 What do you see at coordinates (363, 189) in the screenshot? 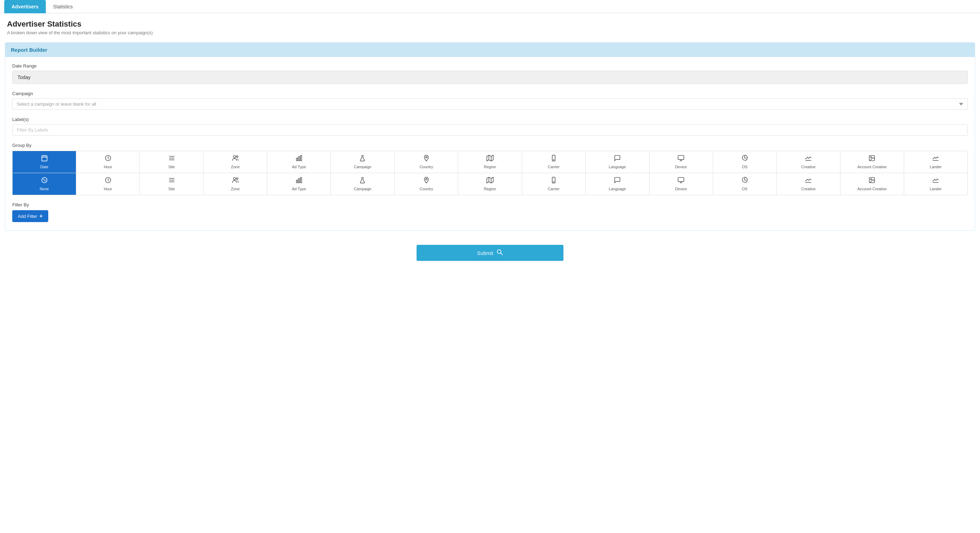
I see `group-cell-label-campaign2: Campaign` at bounding box center [363, 189].